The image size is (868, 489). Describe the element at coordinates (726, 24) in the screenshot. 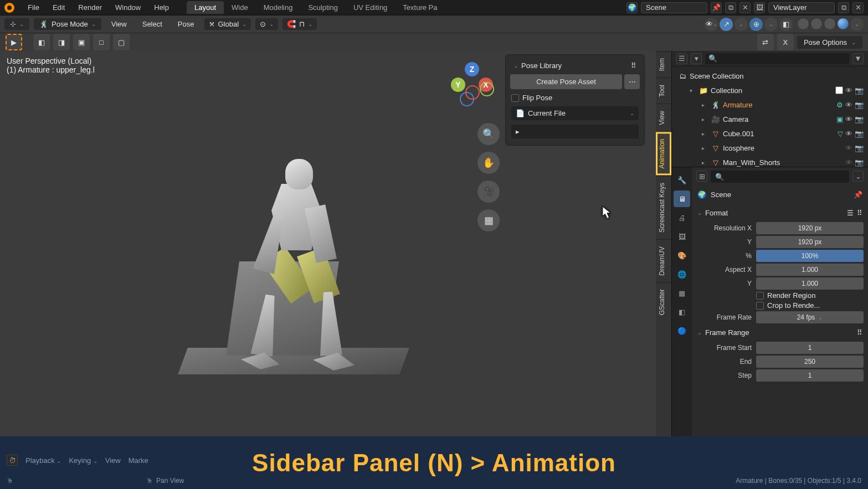

I see `gizmo-toggle: ↗` at that location.